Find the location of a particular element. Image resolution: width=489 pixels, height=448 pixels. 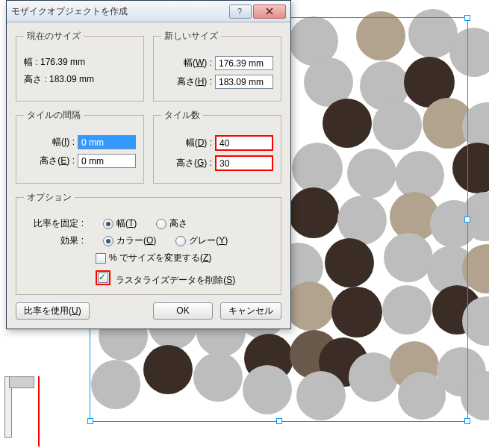

resize-percent-check: % でサイズを変更する(Z) is located at coordinates (154, 258).